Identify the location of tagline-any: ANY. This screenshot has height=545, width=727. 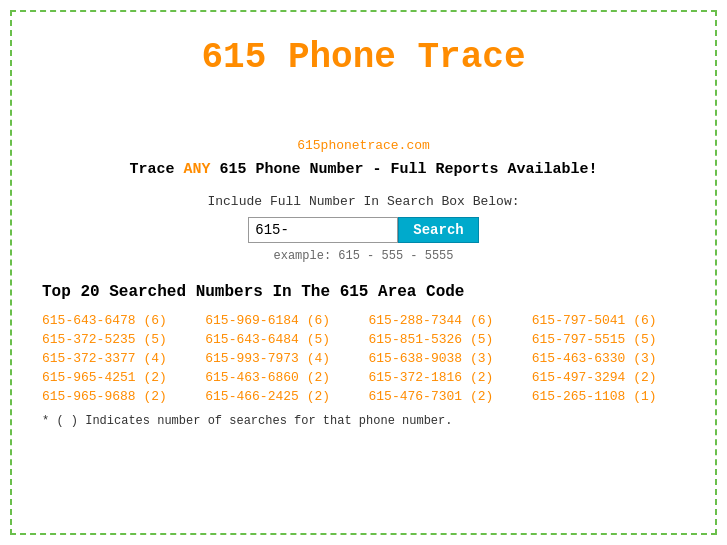
(196, 170).